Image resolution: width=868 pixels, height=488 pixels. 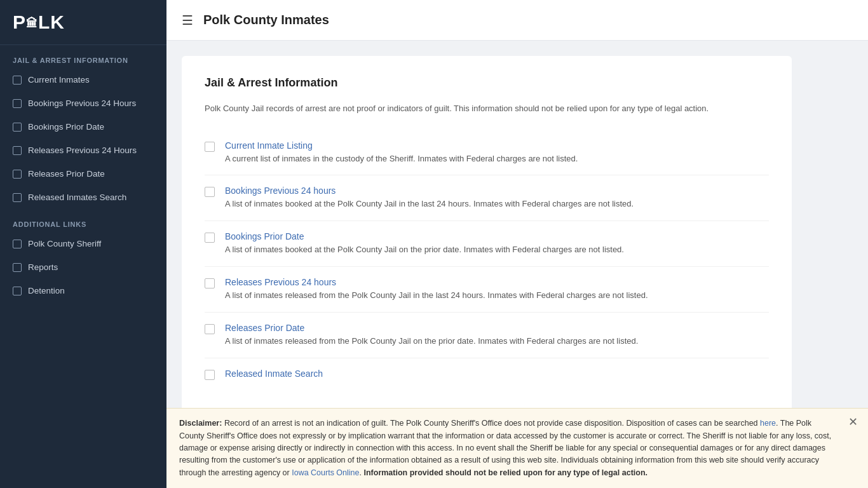 What do you see at coordinates (17, 244) in the screenshot?
I see `sidebar-item-icon-polk-county-sheriff` at bounding box center [17, 244].